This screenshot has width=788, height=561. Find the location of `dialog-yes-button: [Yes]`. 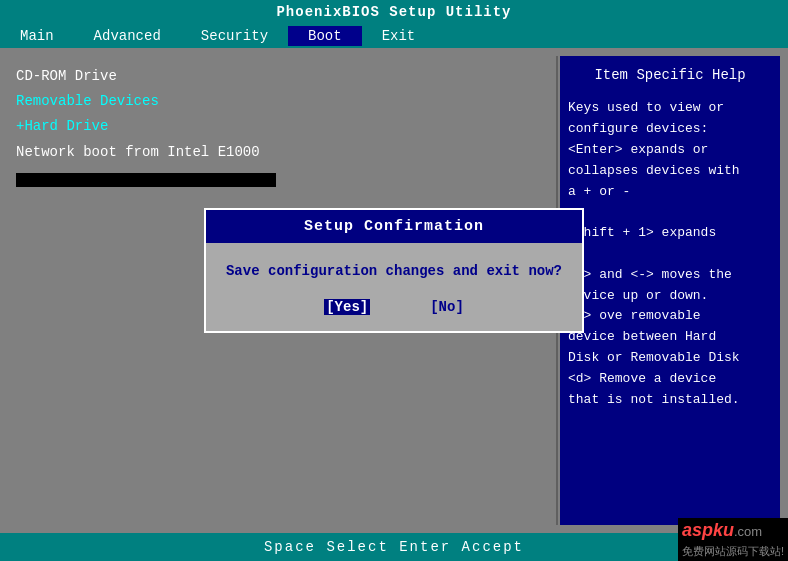

dialog-yes-button: [Yes] is located at coordinates (347, 307).